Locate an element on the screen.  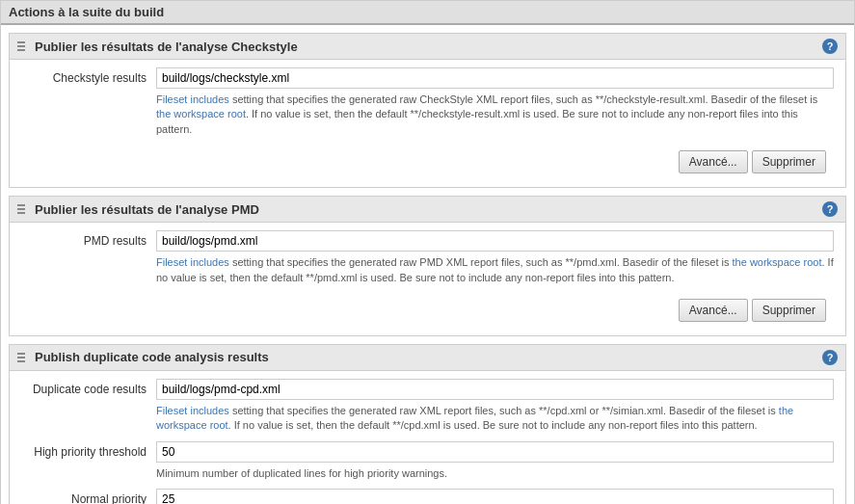
button-row-pmd: Avancé... Supprimer is located at coordinates (428, 310).